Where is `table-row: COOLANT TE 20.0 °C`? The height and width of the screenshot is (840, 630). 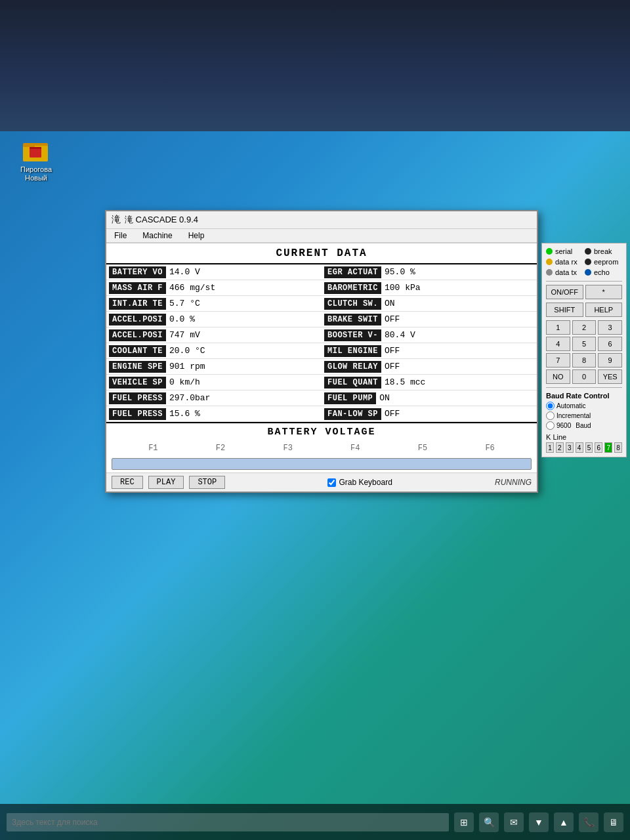 table-row: COOLANT TE 20.0 °C is located at coordinates (214, 351).